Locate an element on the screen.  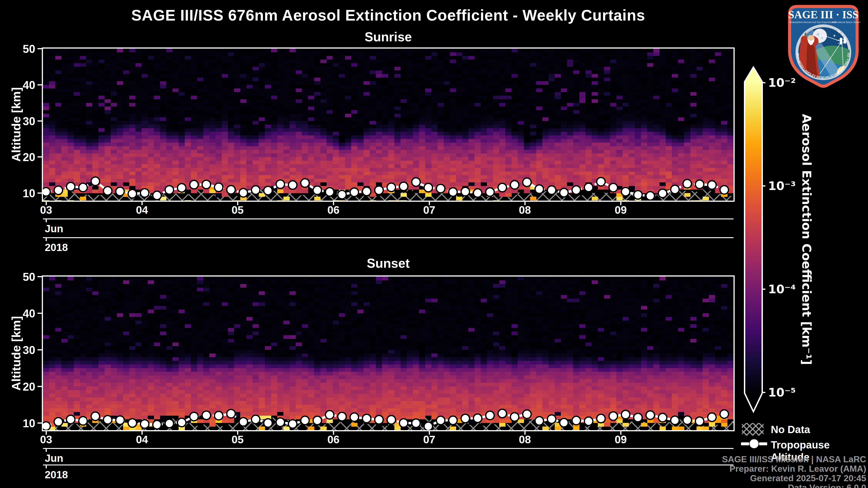
tropopause-marker-swatch is located at coordinates (754, 444).